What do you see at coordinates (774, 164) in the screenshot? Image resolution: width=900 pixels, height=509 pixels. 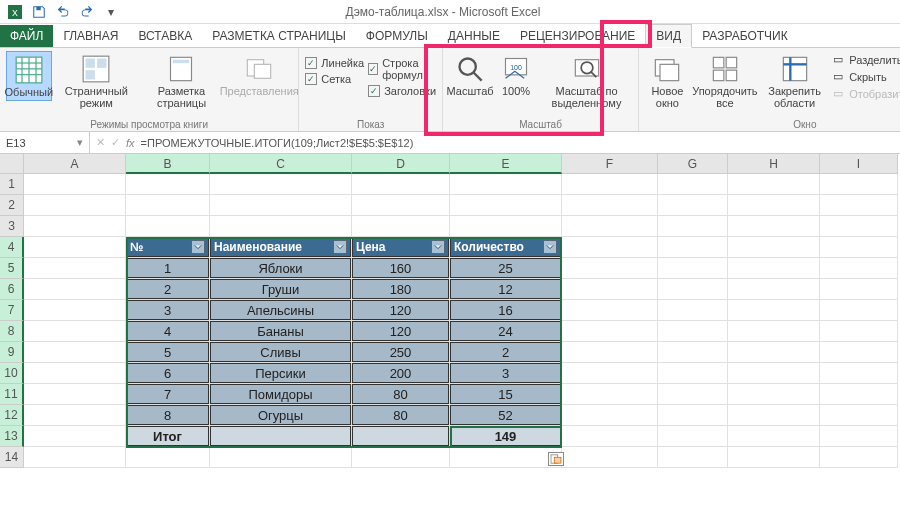 I see `col-header: H` at bounding box center [774, 164].